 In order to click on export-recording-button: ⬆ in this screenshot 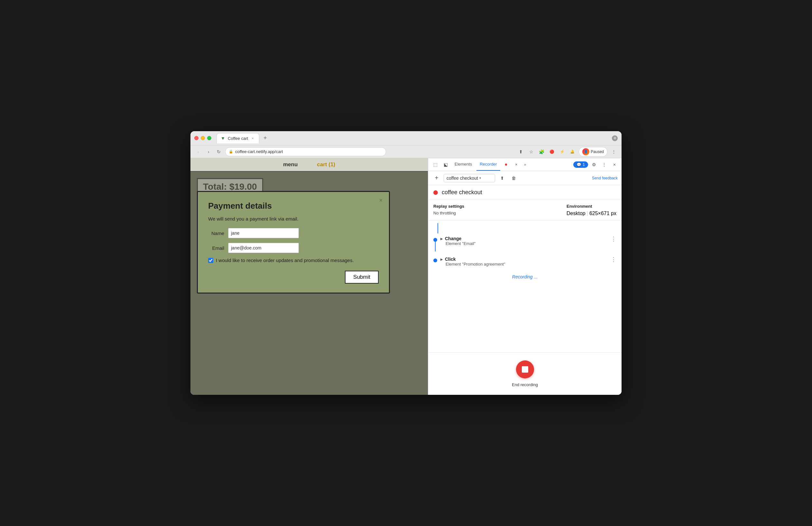, I will do `click(502, 178)`.